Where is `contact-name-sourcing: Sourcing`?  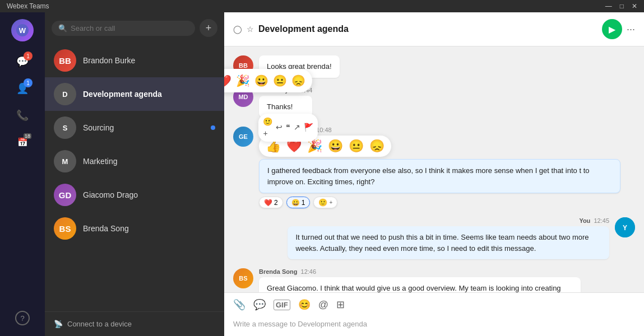 contact-name-sourcing: Sourcing is located at coordinates (143, 128).